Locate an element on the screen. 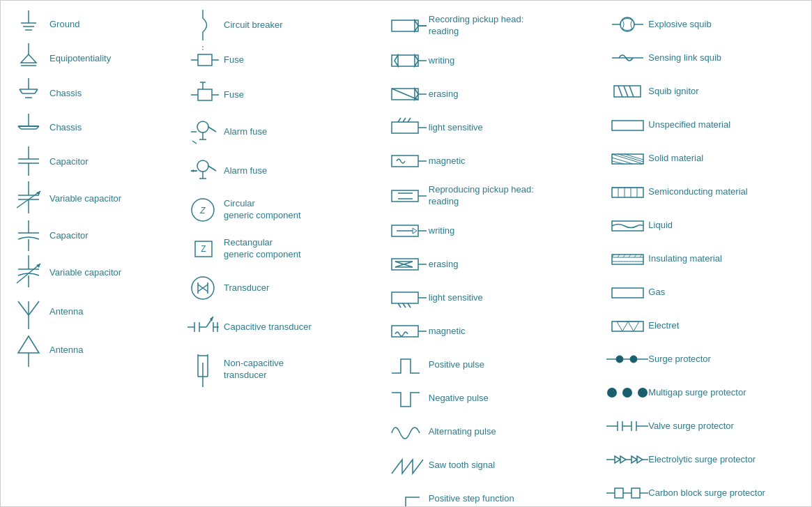 The height and width of the screenshot is (507, 812). item-semiconducting-material: Semiconducting material is located at coordinates (705, 192).